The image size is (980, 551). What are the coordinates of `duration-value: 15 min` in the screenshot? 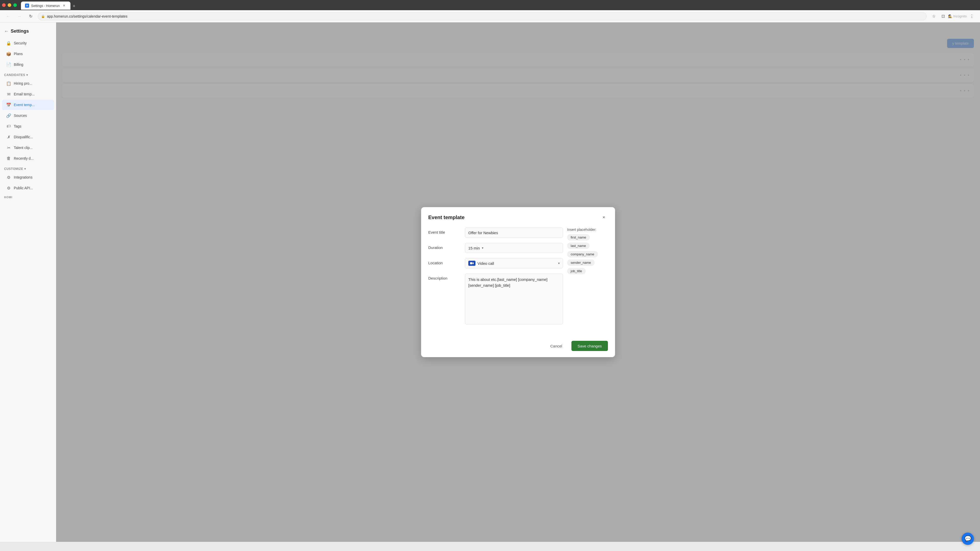 It's located at (474, 248).